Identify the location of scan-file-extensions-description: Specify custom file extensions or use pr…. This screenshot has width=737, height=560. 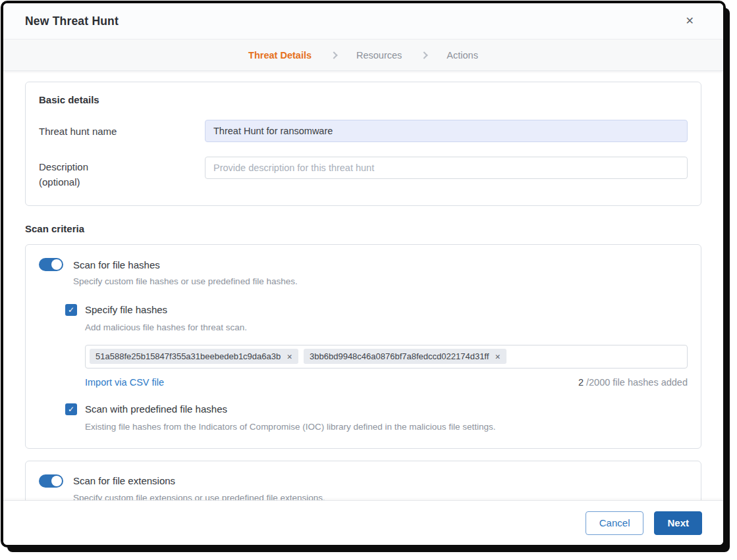
(381, 496).